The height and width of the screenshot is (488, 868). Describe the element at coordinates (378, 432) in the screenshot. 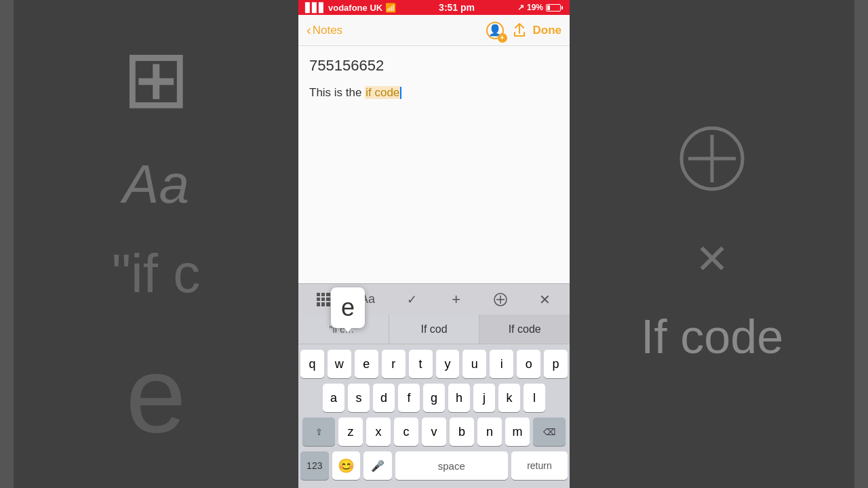

I see `key-x: x` at that location.